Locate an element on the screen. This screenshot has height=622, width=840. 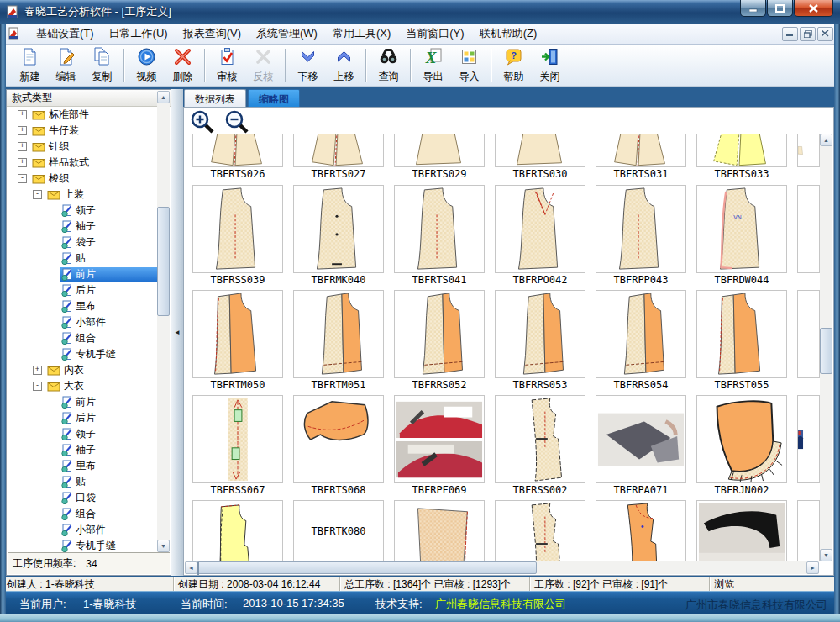
menu-item-1: 日常工作(U) is located at coordinates (139, 34).